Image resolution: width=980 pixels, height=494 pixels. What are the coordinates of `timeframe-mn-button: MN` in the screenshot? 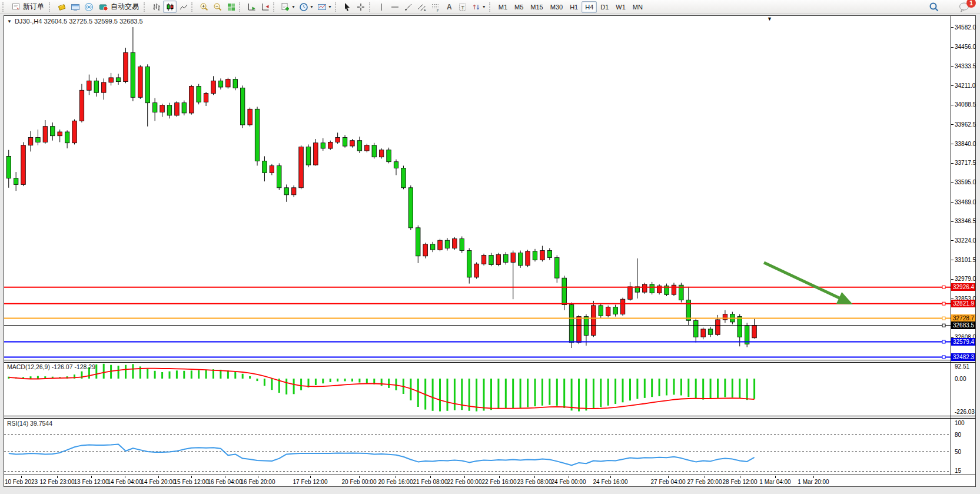 It's located at (638, 7).